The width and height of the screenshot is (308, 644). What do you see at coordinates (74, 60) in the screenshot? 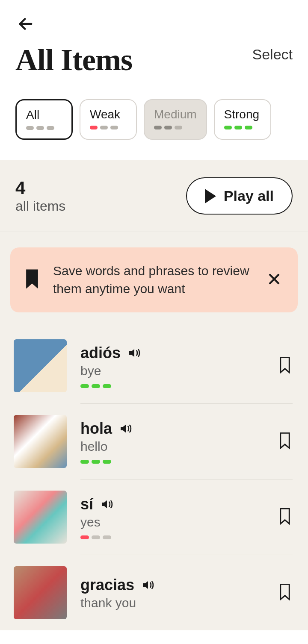
I see `page-title: All Items` at bounding box center [74, 60].